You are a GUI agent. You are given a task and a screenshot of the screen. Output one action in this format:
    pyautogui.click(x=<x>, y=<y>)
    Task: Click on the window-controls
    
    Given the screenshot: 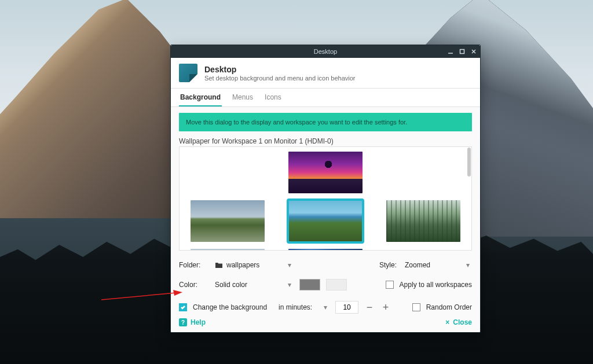 What is the action you would take?
    pyautogui.click(x=462, y=52)
    